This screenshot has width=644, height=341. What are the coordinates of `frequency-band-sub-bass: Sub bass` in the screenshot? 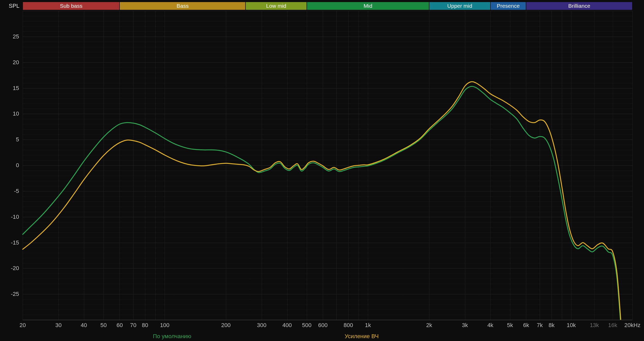 It's located at (71, 6).